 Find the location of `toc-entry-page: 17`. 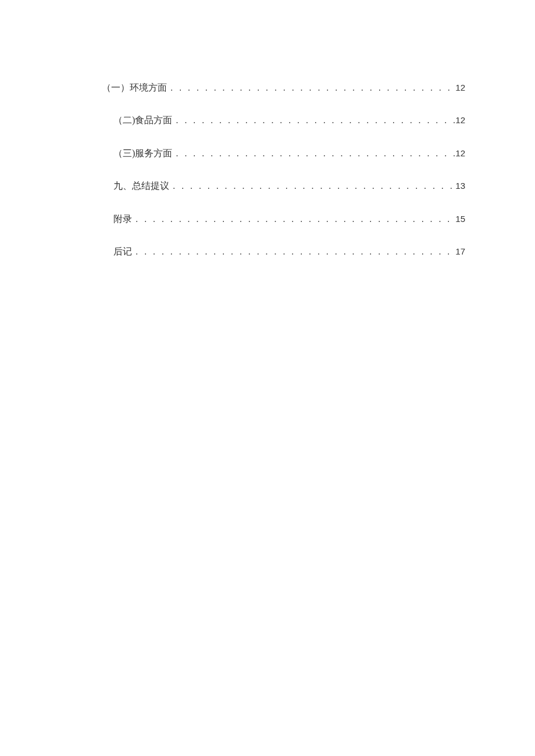

toc-entry-page: 17 is located at coordinates (461, 251).